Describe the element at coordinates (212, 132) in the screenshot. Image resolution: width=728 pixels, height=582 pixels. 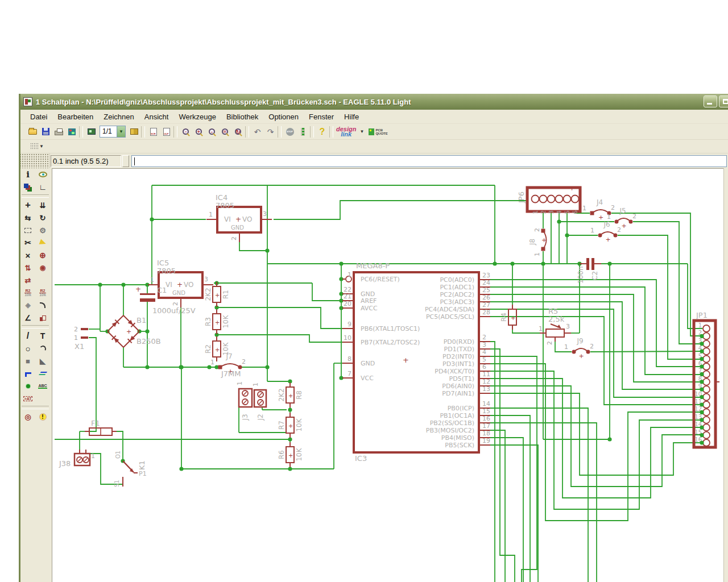
I see `zoom-out-button: -` at that location.